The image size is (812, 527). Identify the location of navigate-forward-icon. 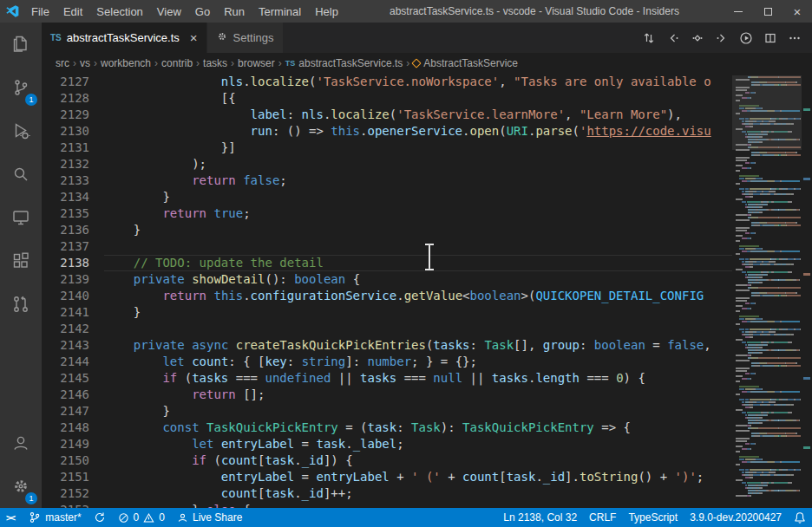
(722, 38).